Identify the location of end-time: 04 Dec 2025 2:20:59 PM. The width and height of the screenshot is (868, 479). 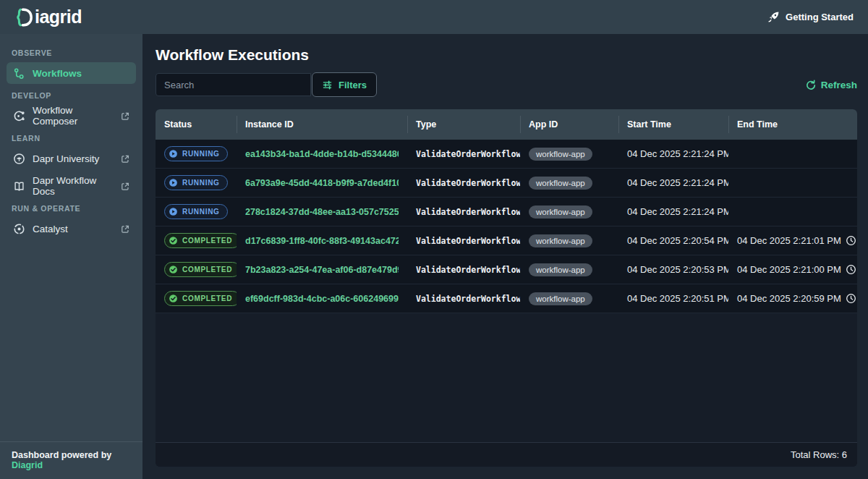
(789, 298).